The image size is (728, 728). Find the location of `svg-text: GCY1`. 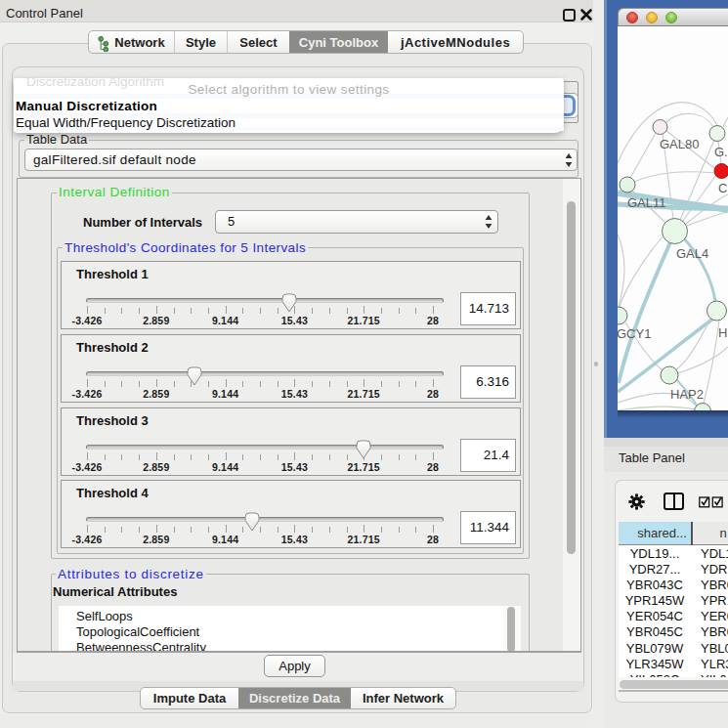

svg-text: GCY1 is located at coordinates (634, 334).